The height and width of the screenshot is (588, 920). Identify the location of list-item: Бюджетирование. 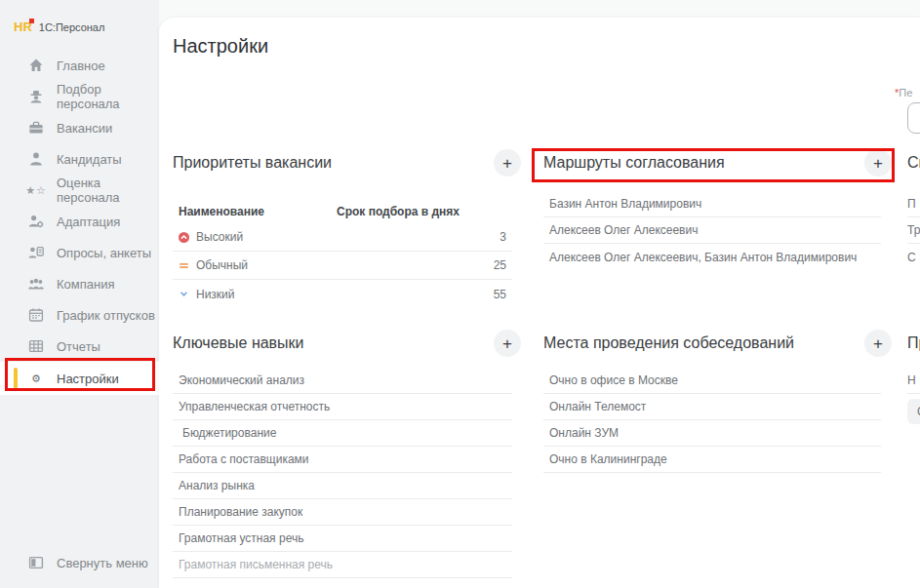
(342, 433).